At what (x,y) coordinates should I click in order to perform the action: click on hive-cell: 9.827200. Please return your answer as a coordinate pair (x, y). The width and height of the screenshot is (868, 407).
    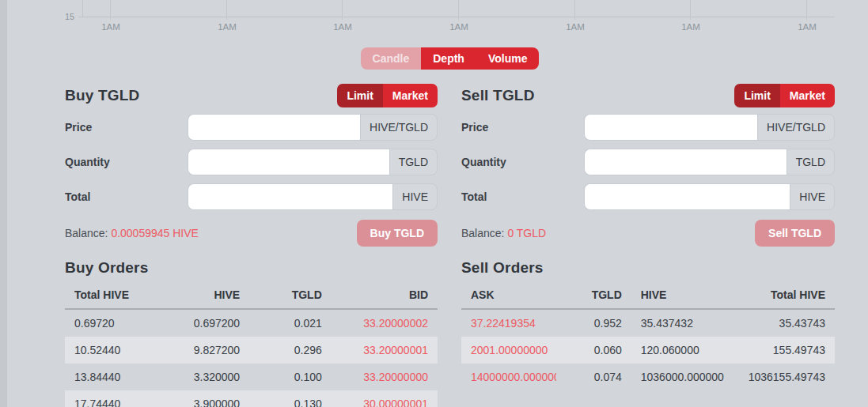
    Looking at the image, I should click on (204, 350).